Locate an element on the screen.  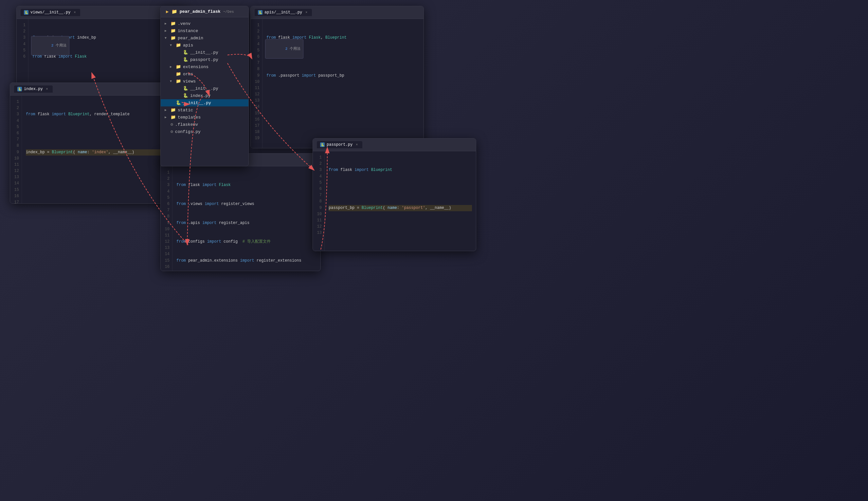
folder-icon-extensions: 📁 is located at coordinates (178, 67).